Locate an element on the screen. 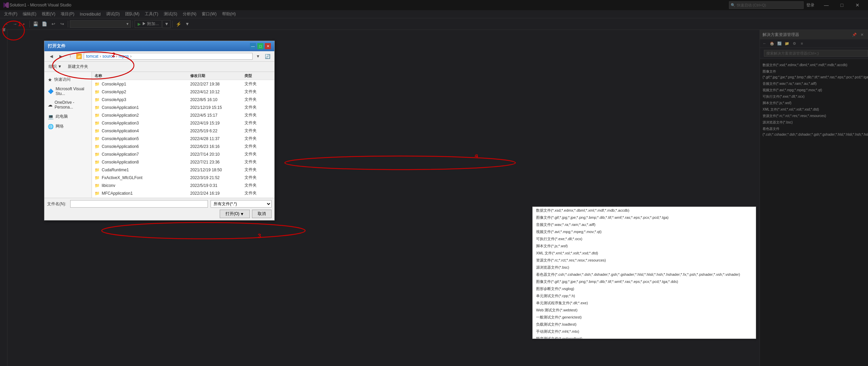  col-date: 修改日期 is located at coordinates (217, 76).